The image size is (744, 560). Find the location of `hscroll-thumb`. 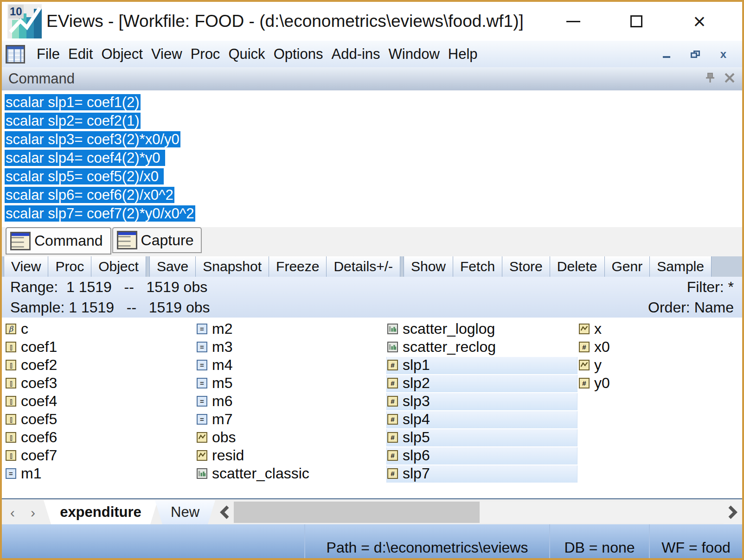

hscroll-thumb is located at coordinates (357, 512).